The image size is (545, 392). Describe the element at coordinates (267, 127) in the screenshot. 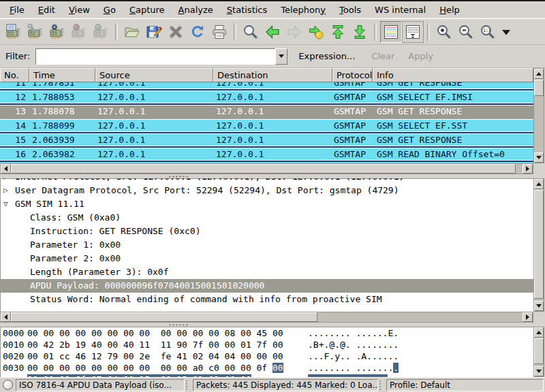

I see `packet-row-14: 141.788099127.0.0.1127.0.0.1GSMTAPGSM SE…` at that location.